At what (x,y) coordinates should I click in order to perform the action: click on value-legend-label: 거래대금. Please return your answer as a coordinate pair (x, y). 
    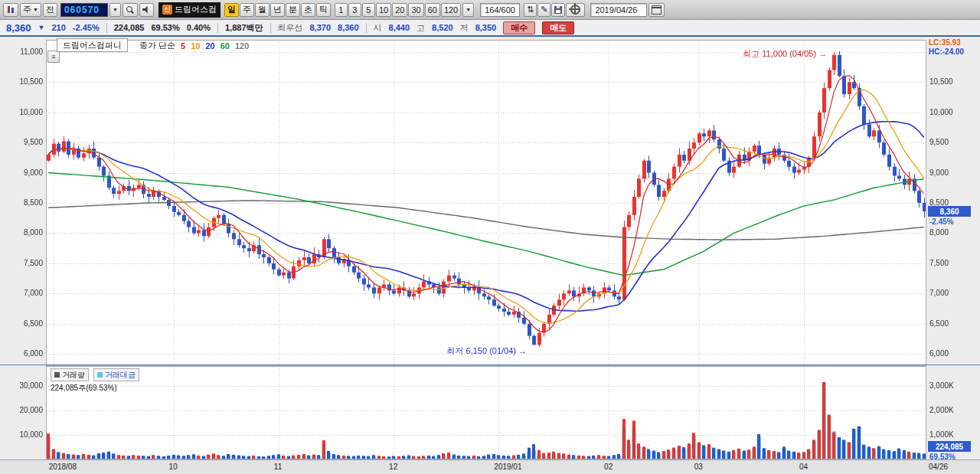
    Looking at the image, I should click on (120, 375).